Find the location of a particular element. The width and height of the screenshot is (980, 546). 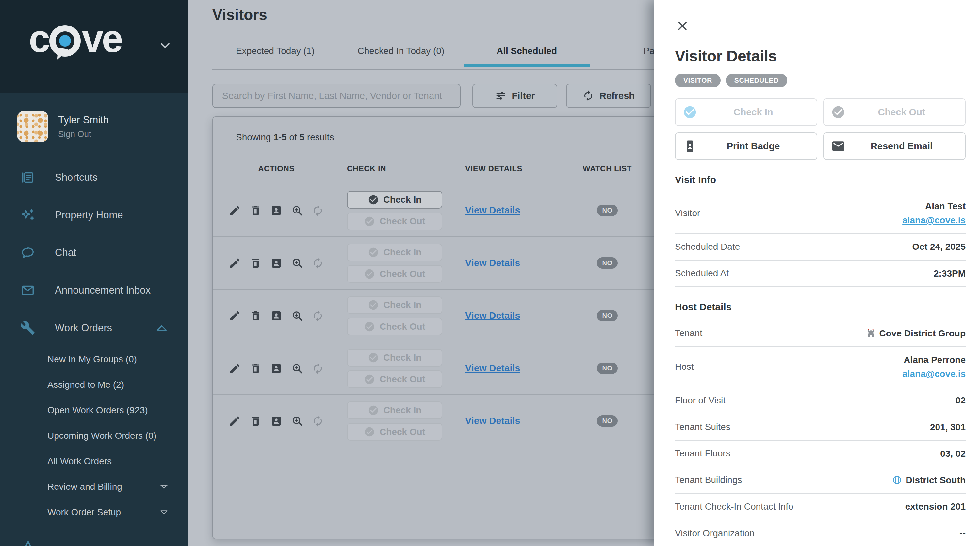

wrench-icon is located at coordinates (28, 328).